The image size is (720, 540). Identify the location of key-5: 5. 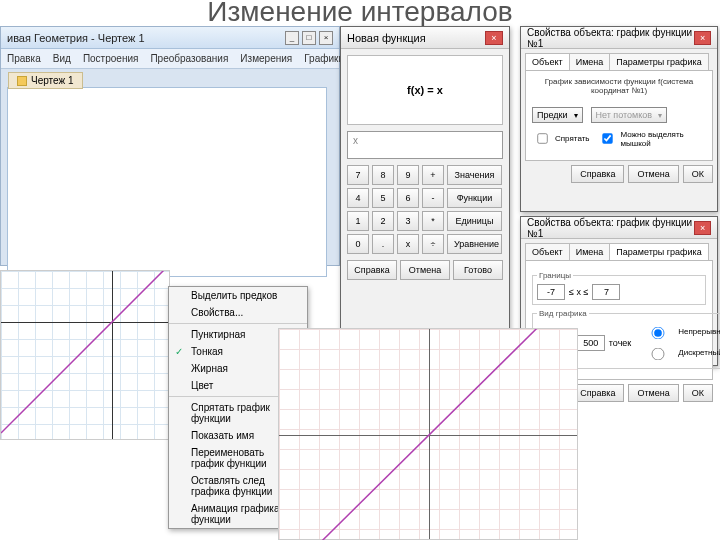
(383, 198).